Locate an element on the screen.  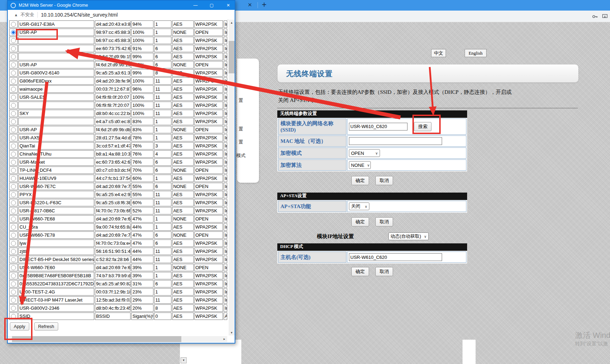
minimize-button: — is located at coordinates (195, 5).